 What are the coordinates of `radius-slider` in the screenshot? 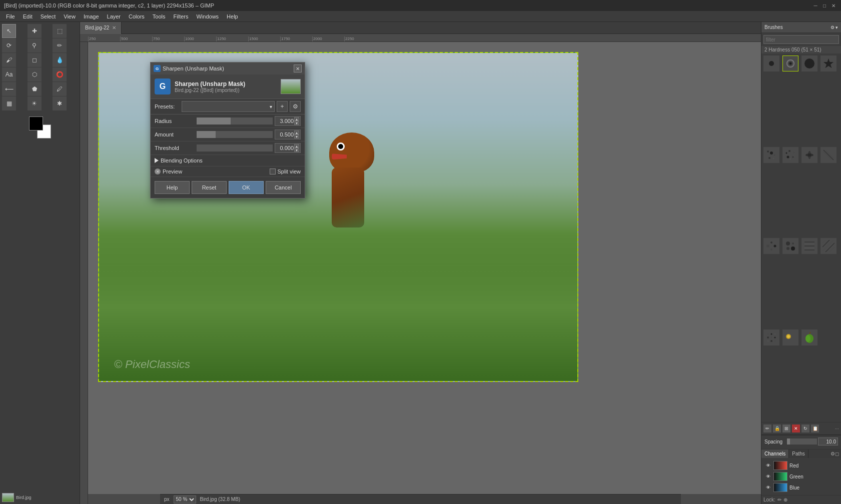 It's located at (235, 121).